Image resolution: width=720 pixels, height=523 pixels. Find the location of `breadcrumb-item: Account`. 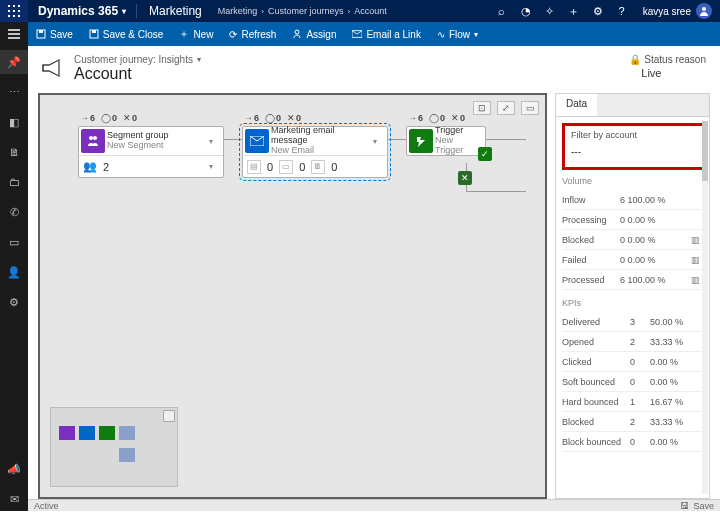

breadcrumb-item: Account is located at coordinates (370, 11).